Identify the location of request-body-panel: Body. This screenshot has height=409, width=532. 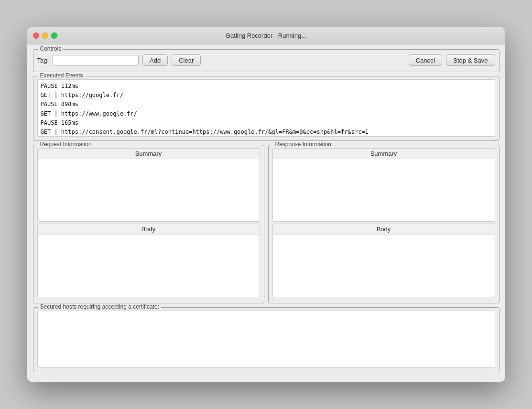
(149, 260).